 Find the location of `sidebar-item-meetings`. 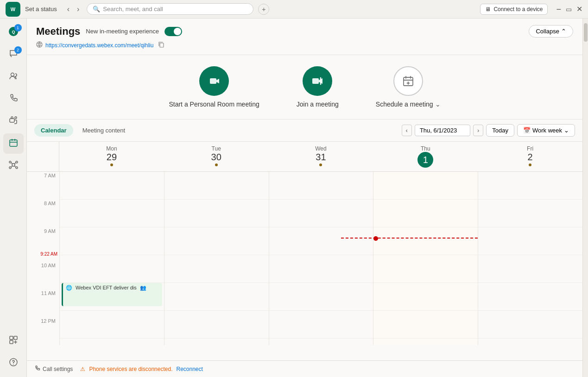

sidebar-item-meetings is located at coordinates (13, 144).